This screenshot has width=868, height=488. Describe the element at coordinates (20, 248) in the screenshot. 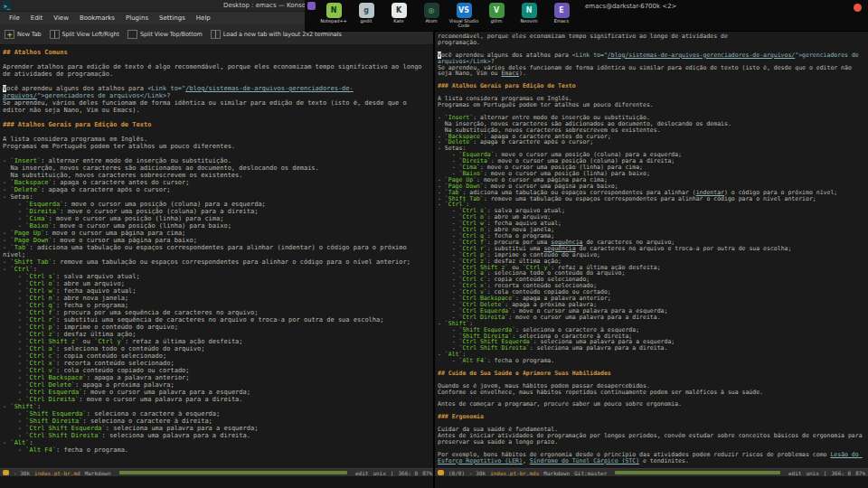

I see `text-segment: `Tab`` at that location.